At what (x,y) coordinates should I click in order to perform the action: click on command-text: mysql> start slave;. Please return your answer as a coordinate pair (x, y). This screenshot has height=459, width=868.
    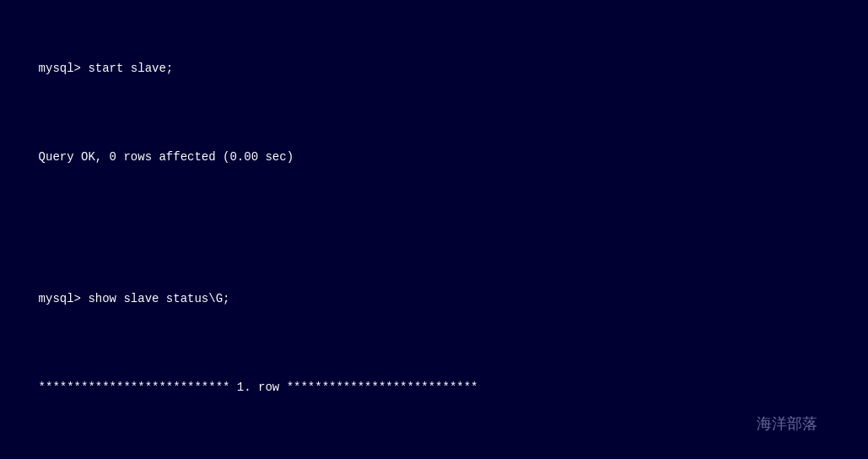
    Looking at the image, I should click on (106, 68).